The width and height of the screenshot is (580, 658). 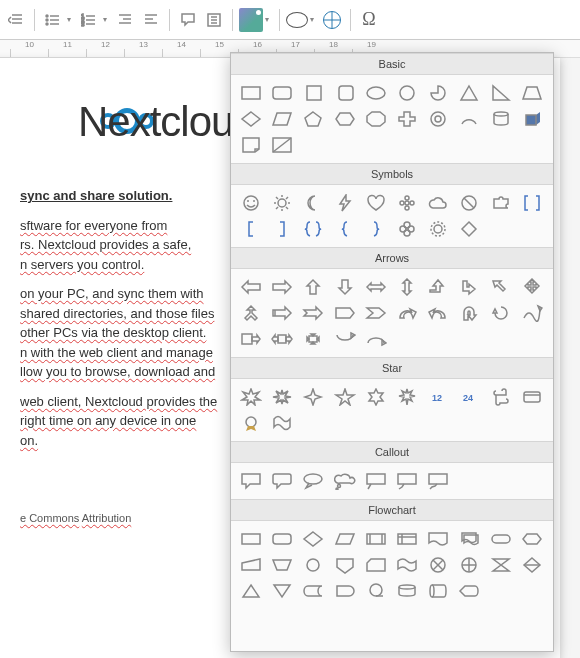 What do you see at coordinates (532, 539) in the screenshot?
I see `shape-fc-preparation` at bounding box center [532, 539].